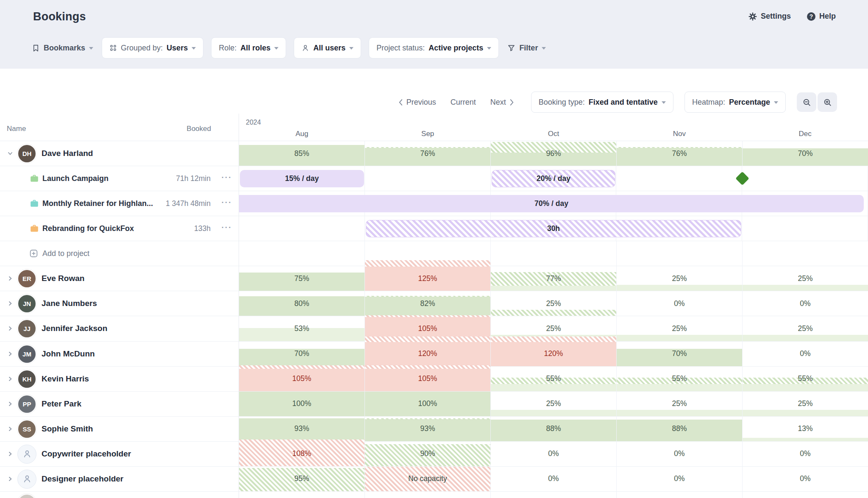 The width and height of the screenshot is (868, 498). Describe the element at coordinates (434, 279) in the screenshot. I see `user-row: EREve Rowan75%125%77%25%25%` at that location.